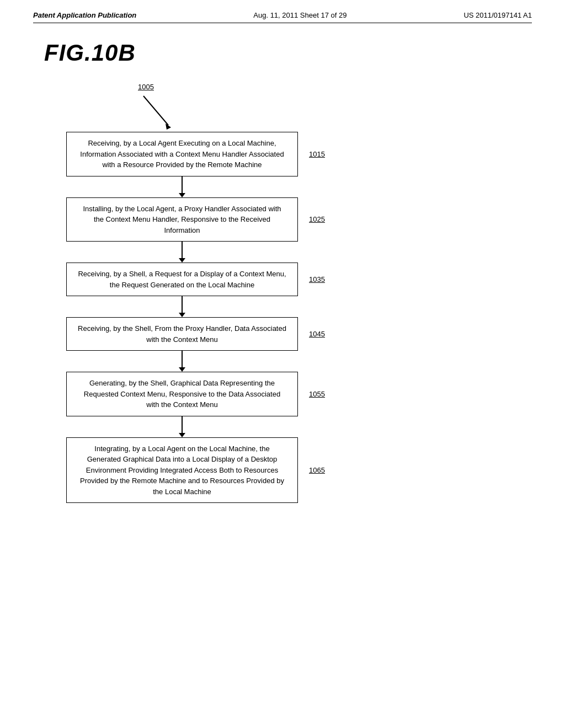  Describe the element at coordinates (317, 334) in the screenshot. I see `flow-ref-1045: 1045` at that location.